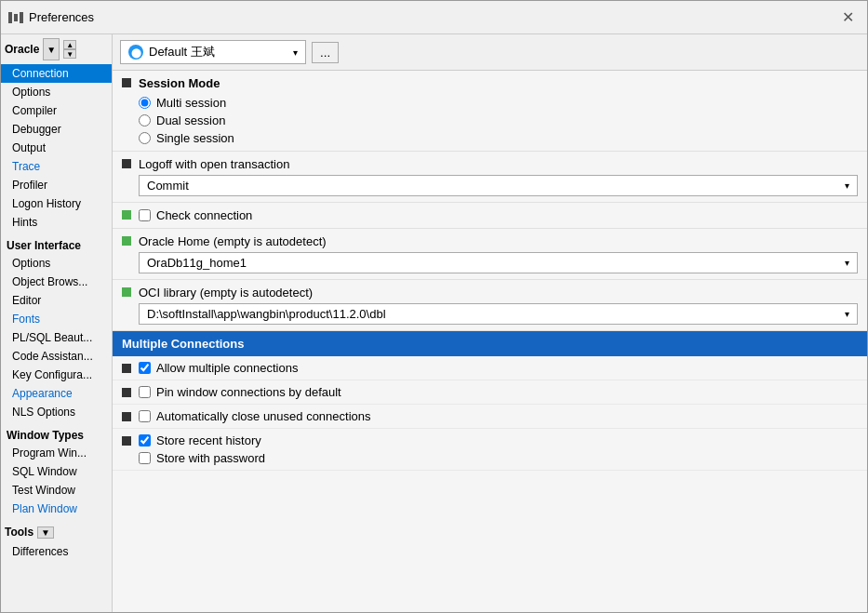  What do you see at coordinates (56, 509) in the screenshot?
I see `sidebar-item-plan-window: Plan Window` at bounding box center [56, 509].